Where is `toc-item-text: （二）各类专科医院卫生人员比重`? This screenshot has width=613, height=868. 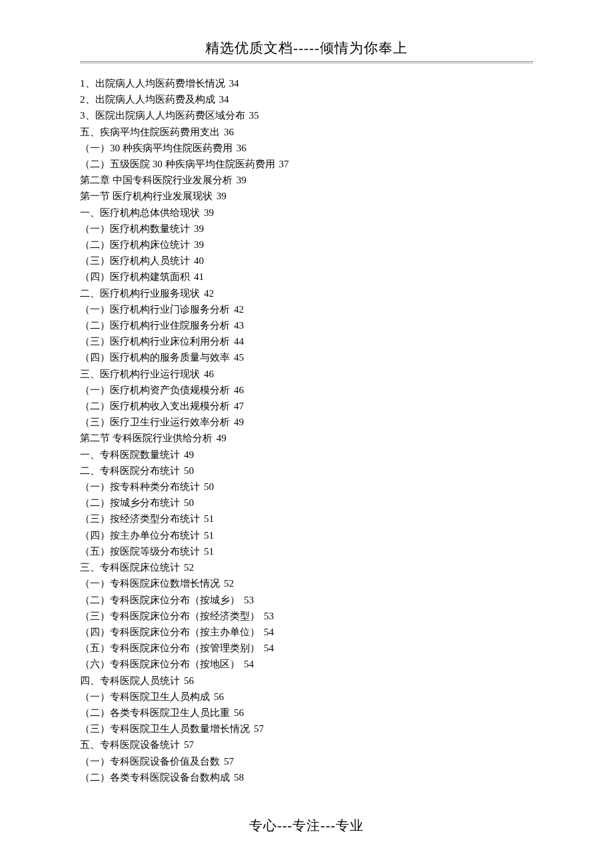
toc-item-text: （二）各类专科医院卫生人员比重 is located at coordinates (155, 713).